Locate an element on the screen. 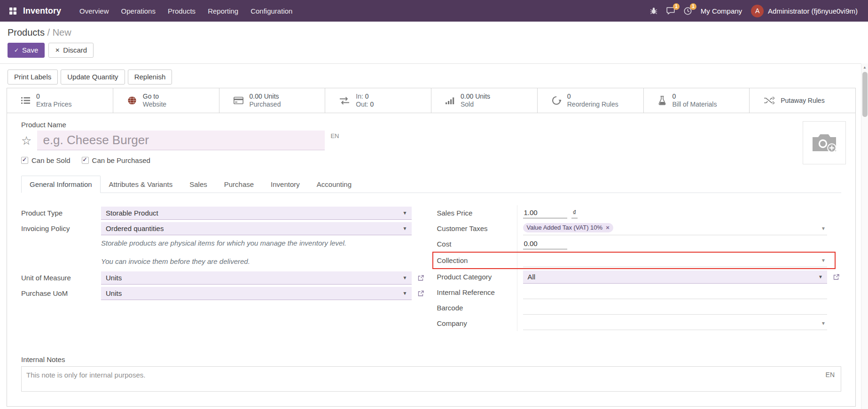  save-button: ✓ Save is located at coordinates (26, 50).